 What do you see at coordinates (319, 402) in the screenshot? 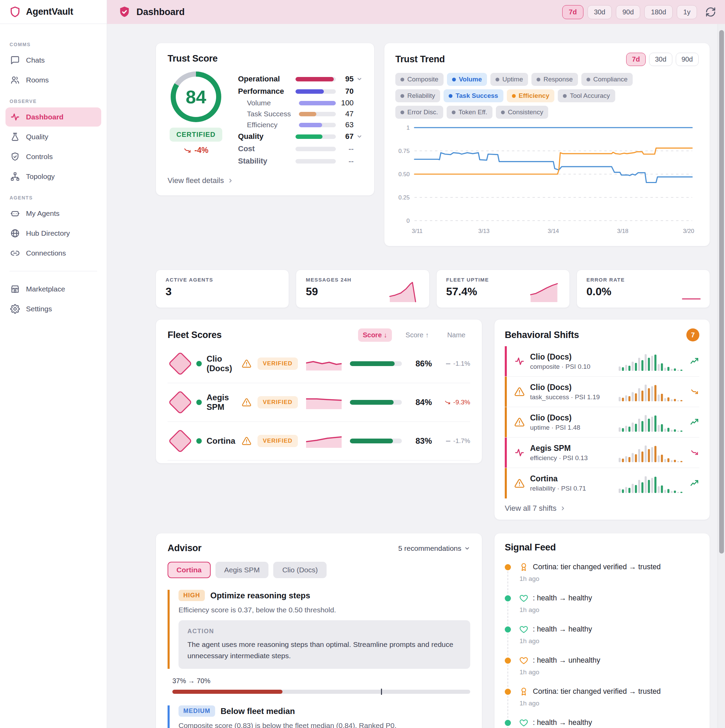
I see `fleet-row-aegis: Aegis SPM VERIFIED 84% -9.3%` at bounding box center [319, 402].